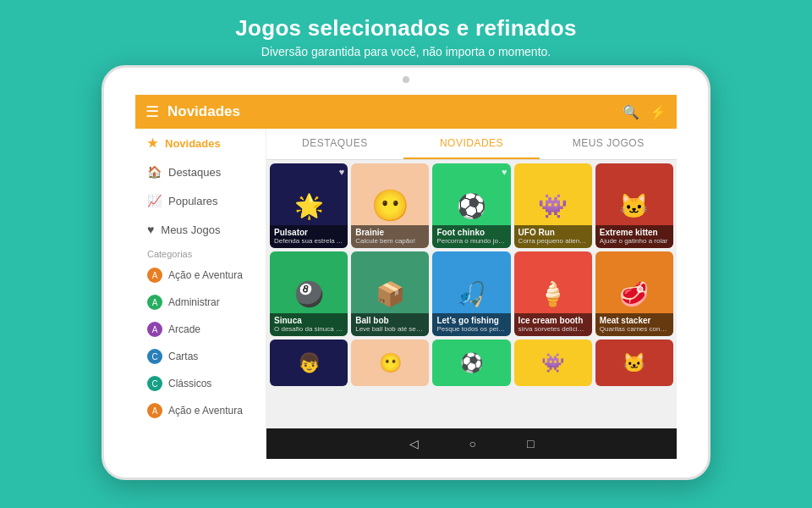 The width and height of the screenshot is (812, 508). Describe the element at coordinates (634, 362) in the screenshot. I see `game-card-r3-5: 🐱` at that location.